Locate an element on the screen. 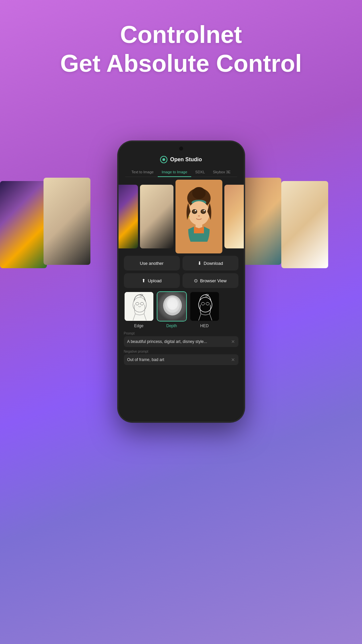  hed-thumb is located at coordinates (205, 306).